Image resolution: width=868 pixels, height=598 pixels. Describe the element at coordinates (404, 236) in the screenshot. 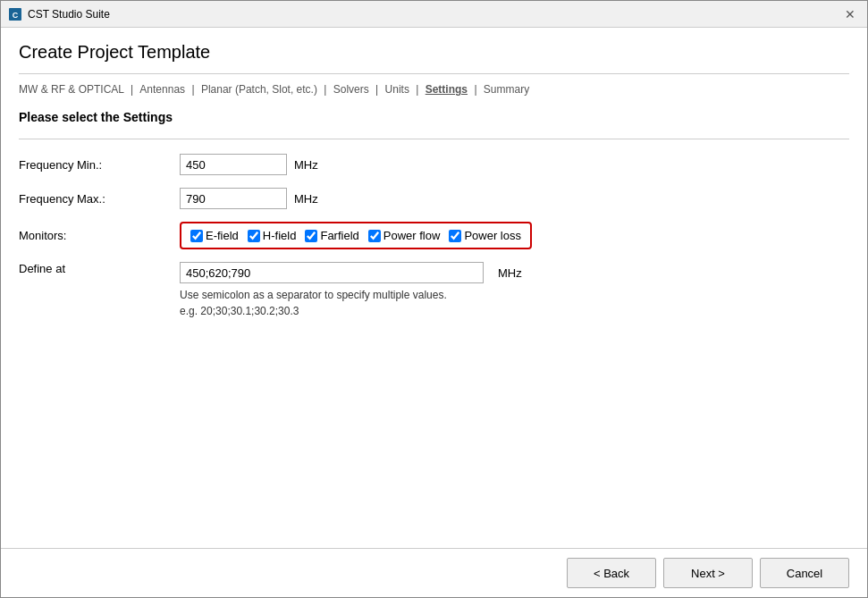

I see `monitor-powerflow: Power flow` at that location.